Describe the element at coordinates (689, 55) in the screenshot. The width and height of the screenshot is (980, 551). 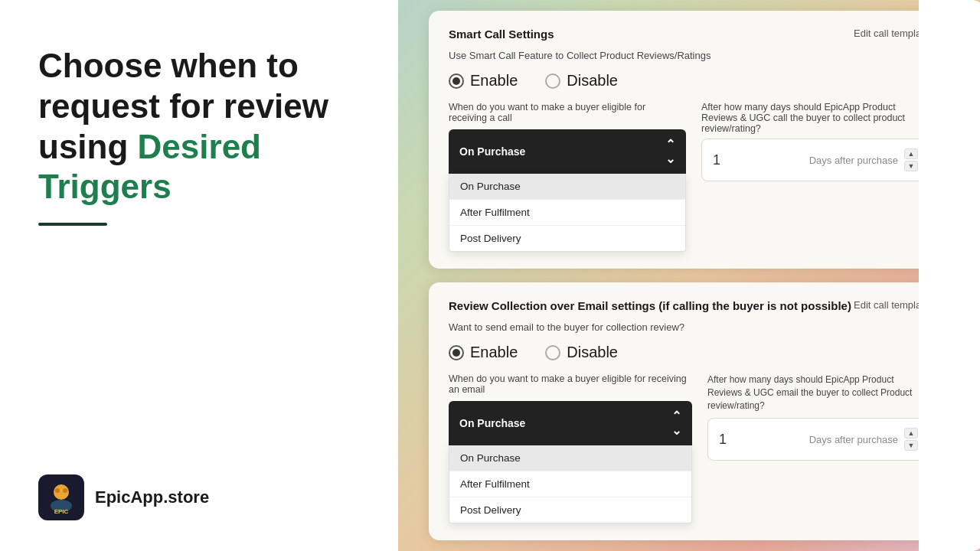
I see `card1-subtitle: Use Smart Call Feature to Collect Produc…` at that location.